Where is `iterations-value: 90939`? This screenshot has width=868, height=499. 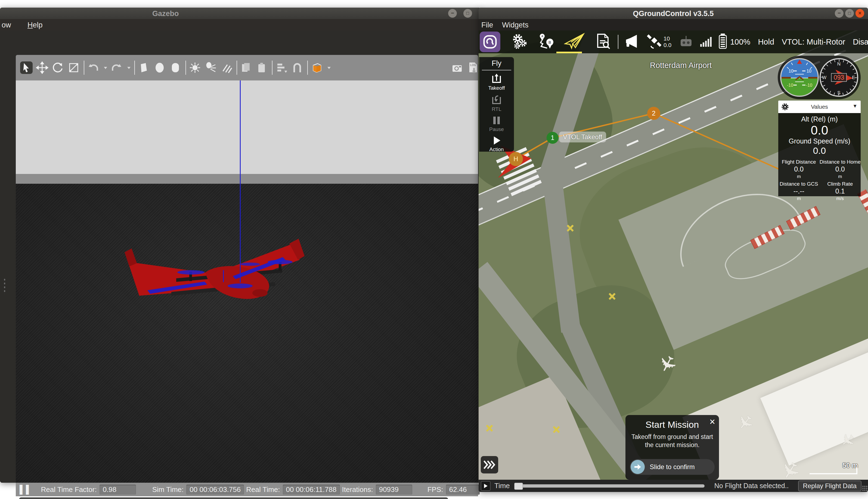 iterations-value: 90939 is located at coordinates (394, 489).